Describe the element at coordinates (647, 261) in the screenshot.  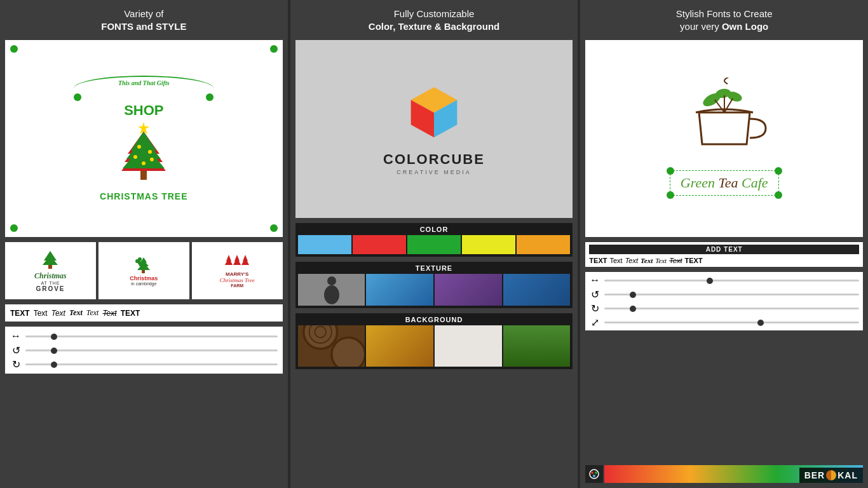
I see `font-p3-4: Text` at that location.